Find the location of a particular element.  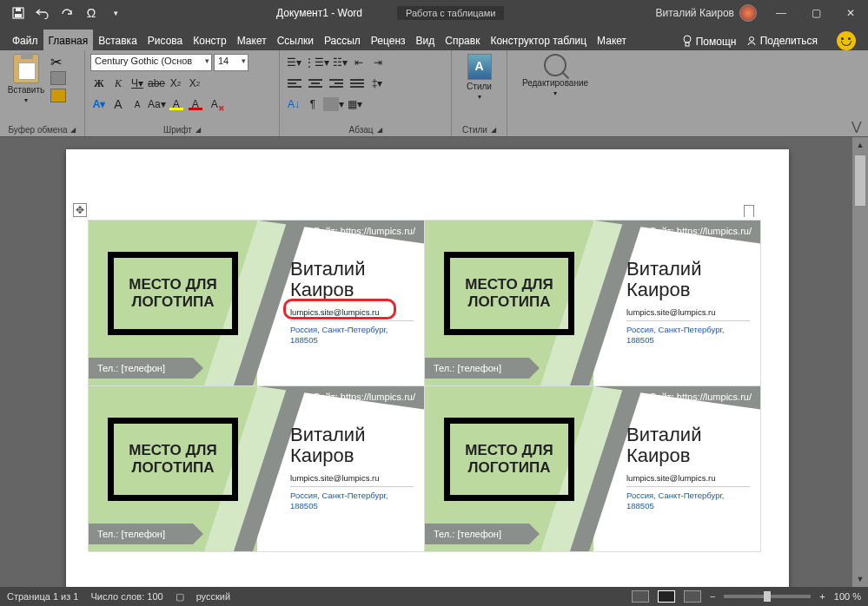

clipboard-launcher-icon: ◢ is located at coordinates (73, 130).